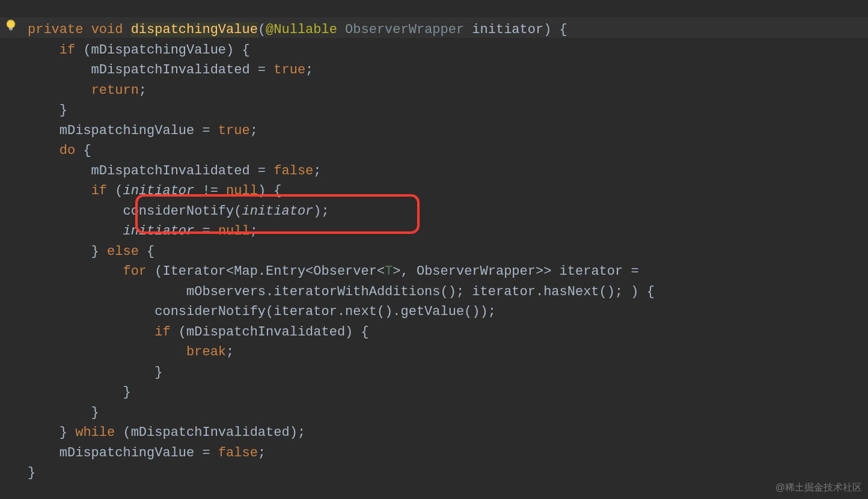 The image size is (868, 499). Describe the element at coordinates (206, 352) in the screenshot. I see `keyword-break: break` at that location.